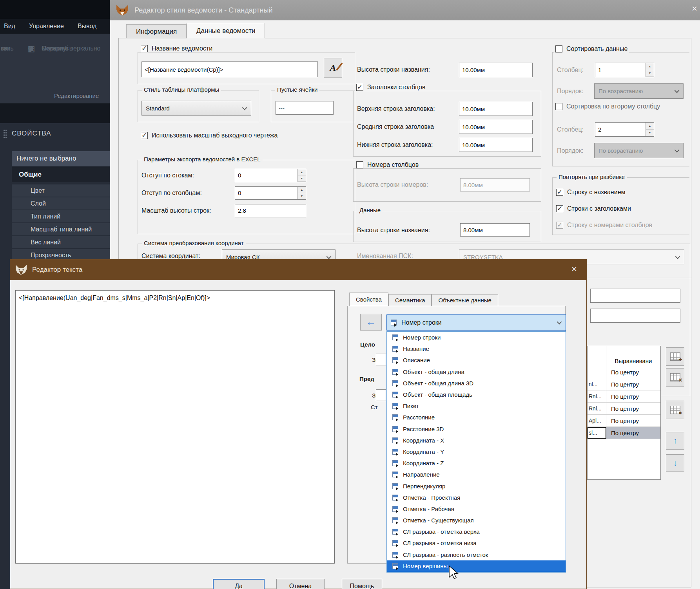 The height and width of the screenshot is (589, 700). Describe the element at coordinates (369, 299) in the screenshot. I see `text-editor-tab: Свойства` at that location.